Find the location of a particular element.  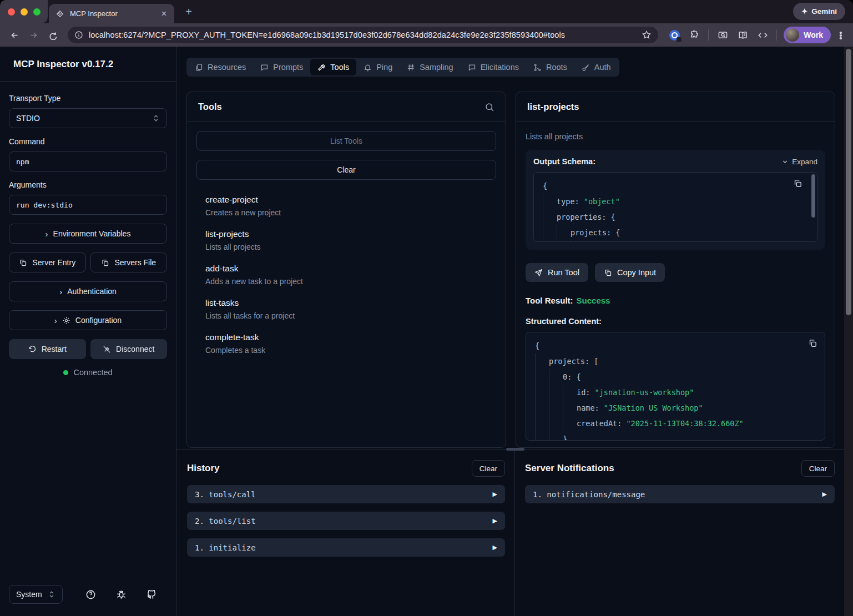

mcp-favicon-icon is located at coordinates (60, 14).